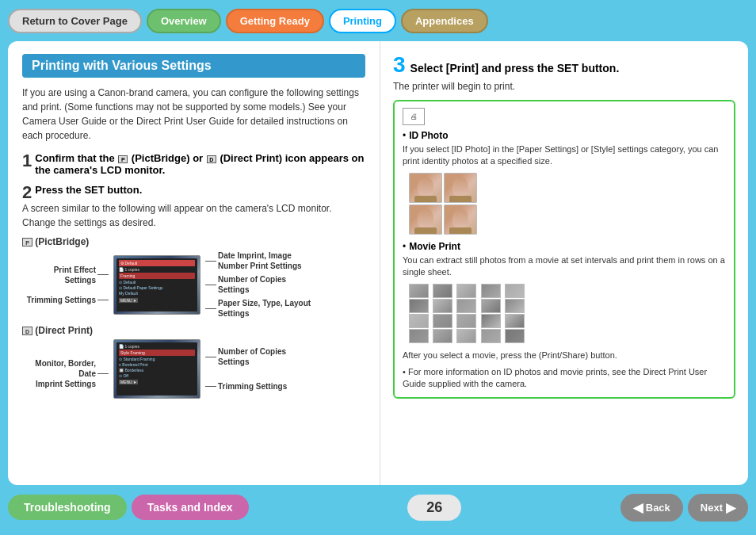 The height and width of the screenshot is (535, 756). I want to click on back-arrow-icon: ◀, so click(638, 507).